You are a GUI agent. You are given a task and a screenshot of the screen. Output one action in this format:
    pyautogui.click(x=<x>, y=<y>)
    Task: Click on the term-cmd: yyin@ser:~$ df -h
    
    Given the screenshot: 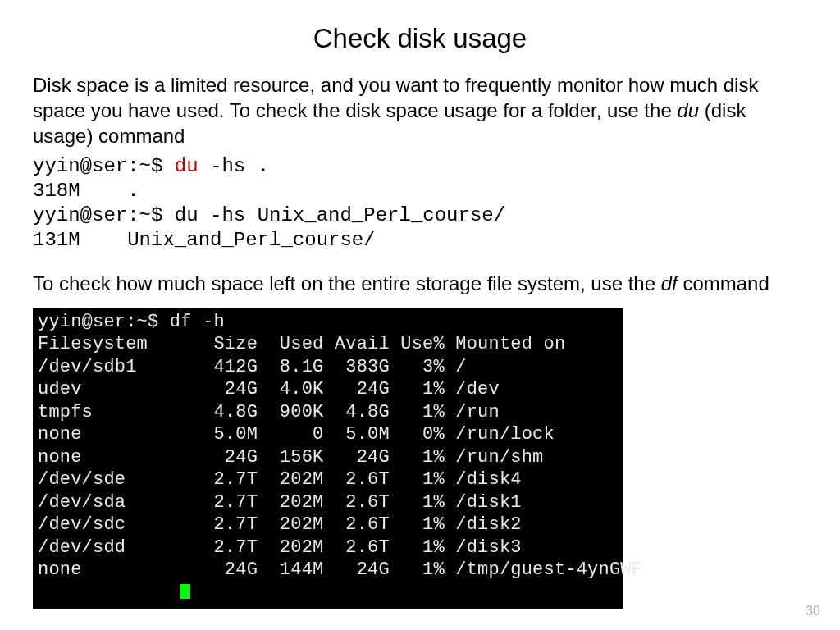 What is the action you would take?
    pyautogui.click(x=131, y=322)
    